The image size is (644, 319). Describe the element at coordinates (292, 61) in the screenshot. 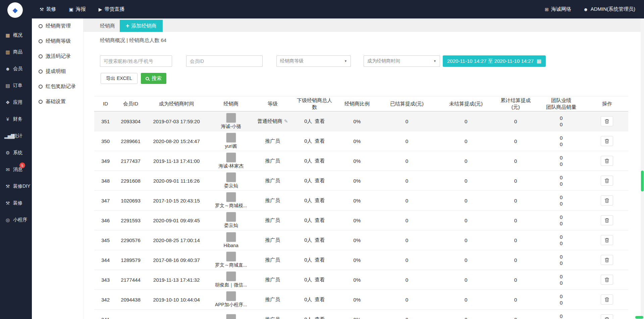

I see `level-select-value: 经销商等级` at that location.